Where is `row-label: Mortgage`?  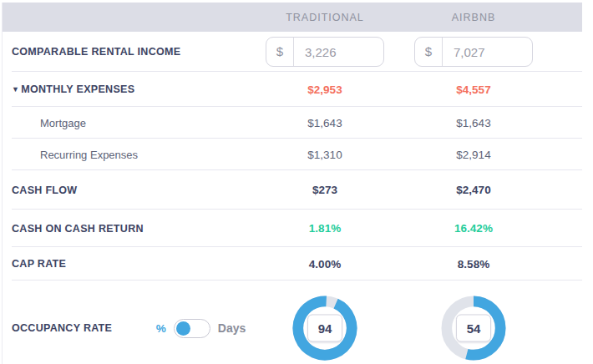
row-label: Mortgage is located at coordinates (132, 124).